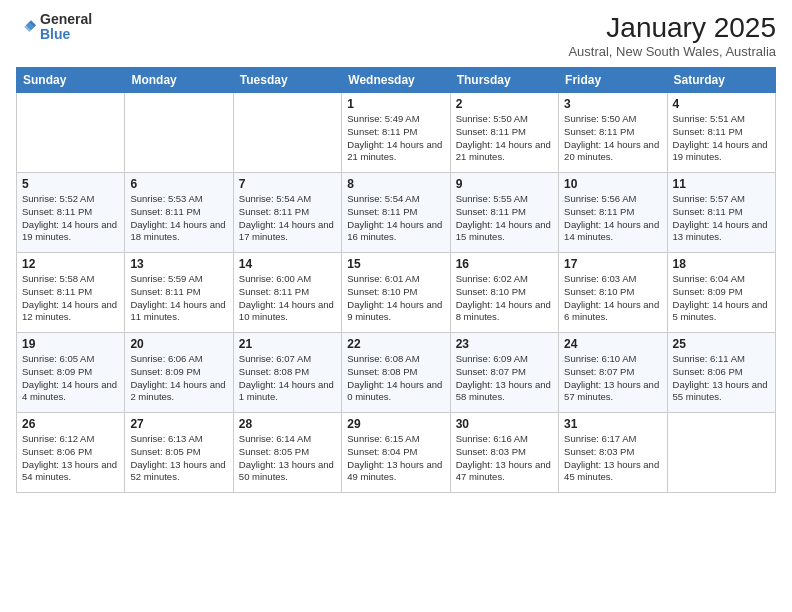 The width and height of the screenshot is (792, 612). I want to click on day-info: Sunrise: 5:58 AM Sunset: 8:11 PM Dayligh…, so click(70, 298).